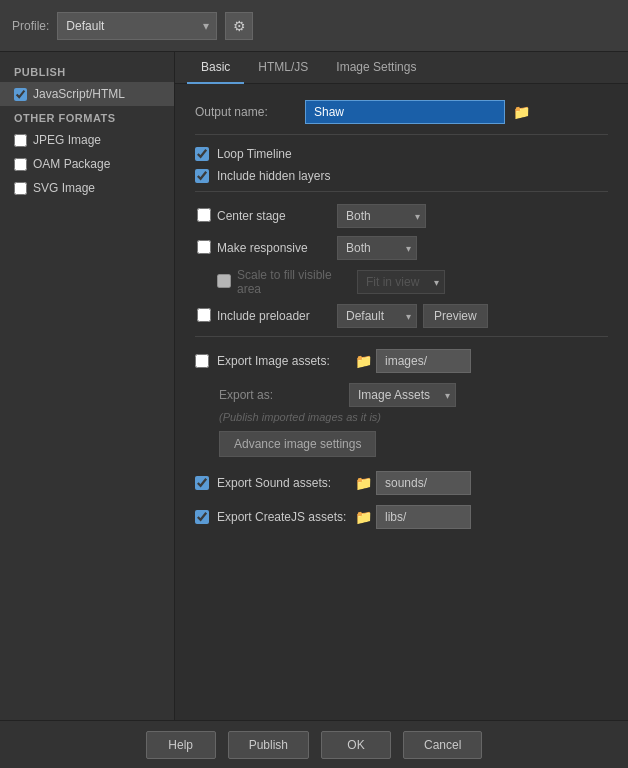  Describe the element at coordinates (286, 361) in the screenshot. I see `export-image-label: Export Image assets:` at that location.